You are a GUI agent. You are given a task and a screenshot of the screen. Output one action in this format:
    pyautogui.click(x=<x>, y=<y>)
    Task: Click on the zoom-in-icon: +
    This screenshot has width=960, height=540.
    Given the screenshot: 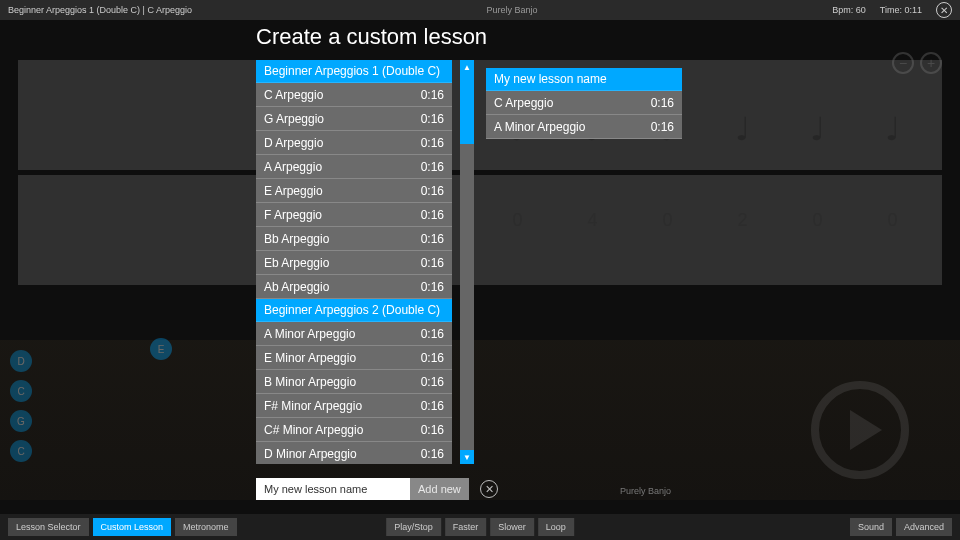 What is the action you would take?
    pyautogui.click(x=931, y=63)
    